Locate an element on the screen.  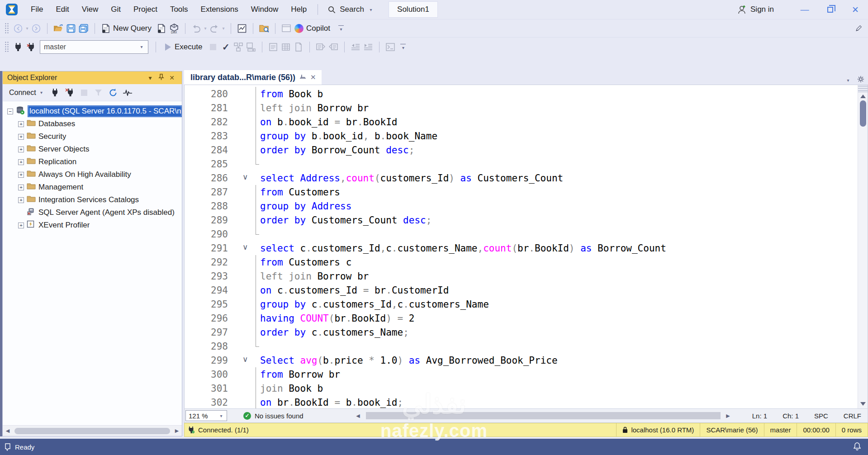
tree-item-always-on-high-availability: +Always On High Availability is located at coordinates (92, 175).